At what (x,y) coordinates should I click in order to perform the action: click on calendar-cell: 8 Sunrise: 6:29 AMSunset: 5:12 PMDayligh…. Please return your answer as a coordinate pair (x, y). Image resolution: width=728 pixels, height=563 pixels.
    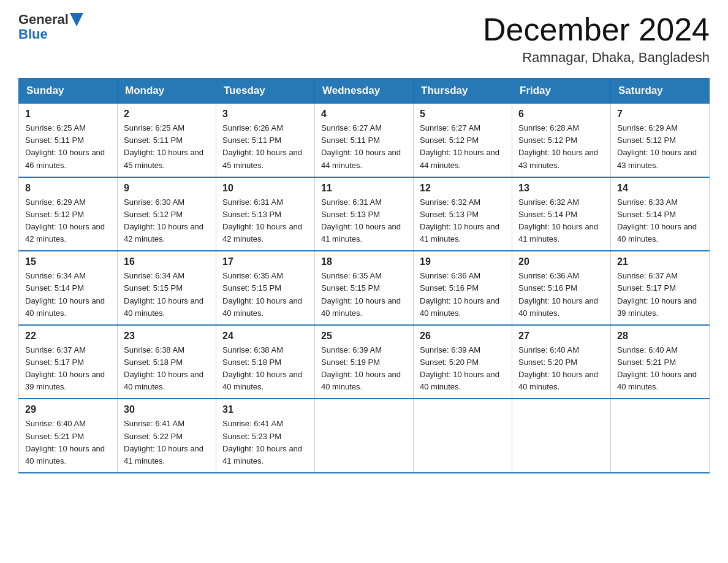
    Looking at the image, I should click on (69, 215).